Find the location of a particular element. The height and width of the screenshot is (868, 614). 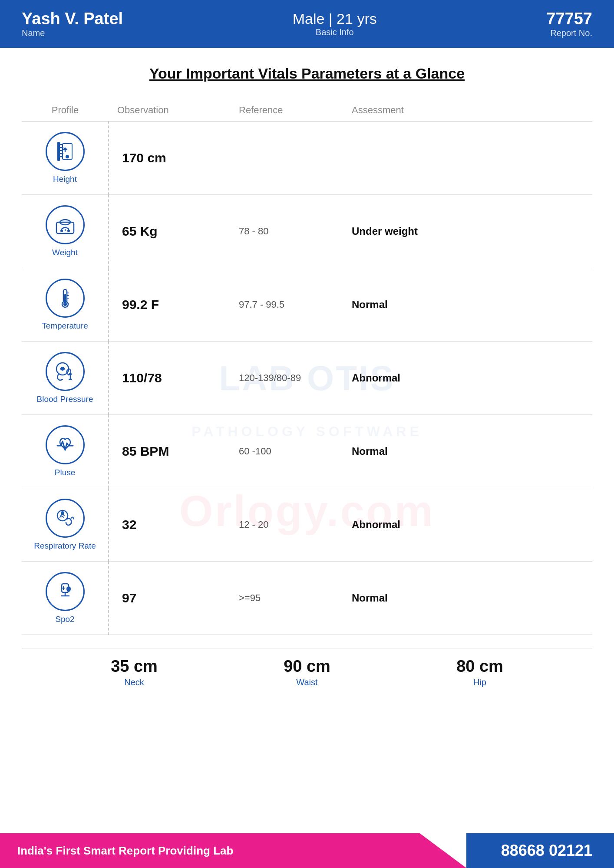

col-observation: Observation is located at coordinates (169, 110).